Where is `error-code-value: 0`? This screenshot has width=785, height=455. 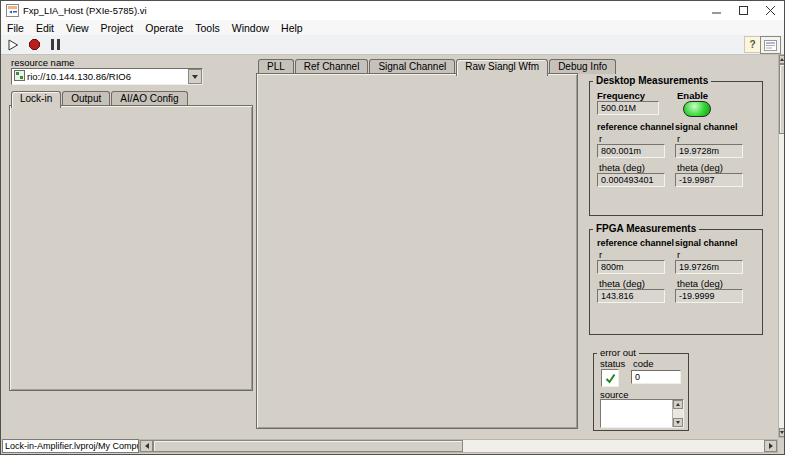
error-code-value: 0 is located at coordinates (656, 377).